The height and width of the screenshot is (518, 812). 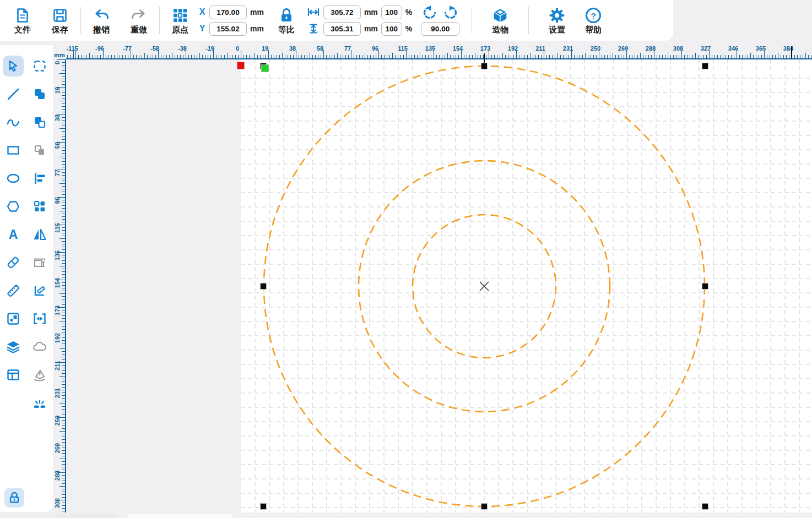 I want to click on bottom-panel-tab, so click(x=87, y=516).